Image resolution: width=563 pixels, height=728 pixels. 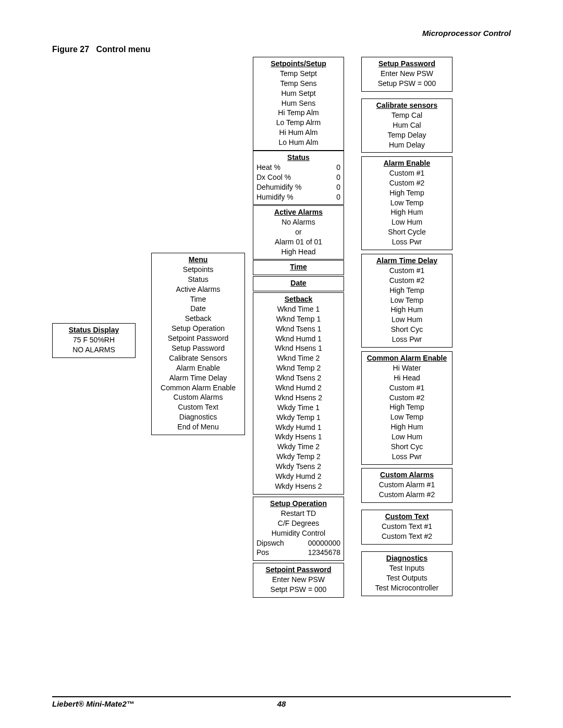 I want to click on menu-item: End of Menu, so click(x=198, y=427).